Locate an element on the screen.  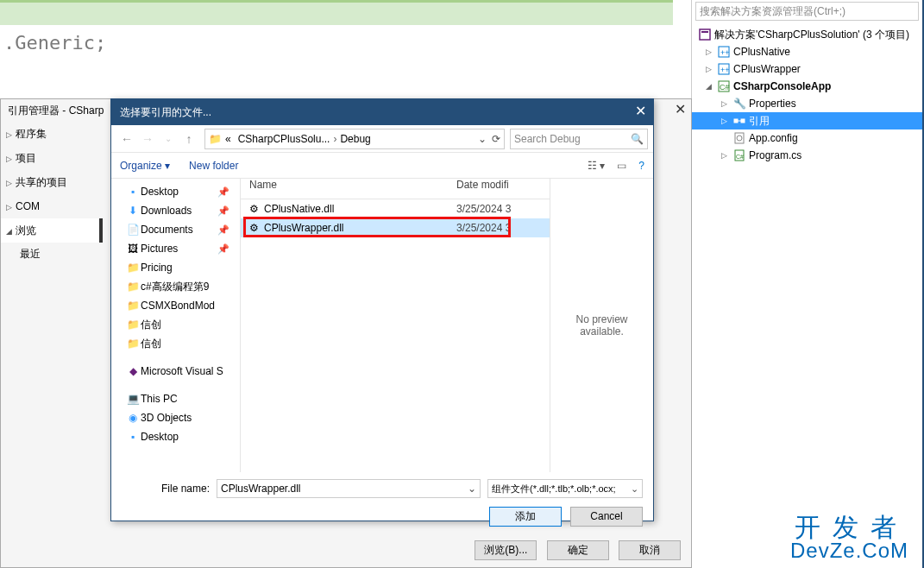
filedlg-title: 选择要引用的文件... is located at coordinates (166, 112).